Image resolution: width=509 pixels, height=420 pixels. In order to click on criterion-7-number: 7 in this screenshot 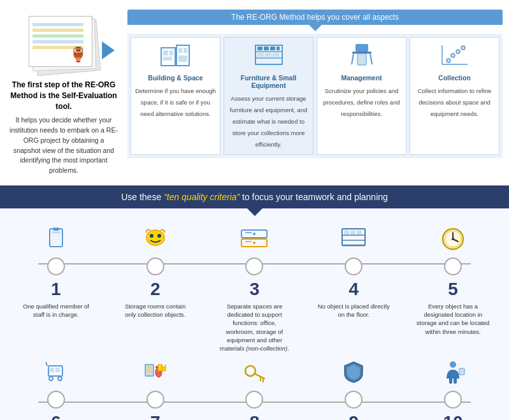, I will do `click(155, 416)`.